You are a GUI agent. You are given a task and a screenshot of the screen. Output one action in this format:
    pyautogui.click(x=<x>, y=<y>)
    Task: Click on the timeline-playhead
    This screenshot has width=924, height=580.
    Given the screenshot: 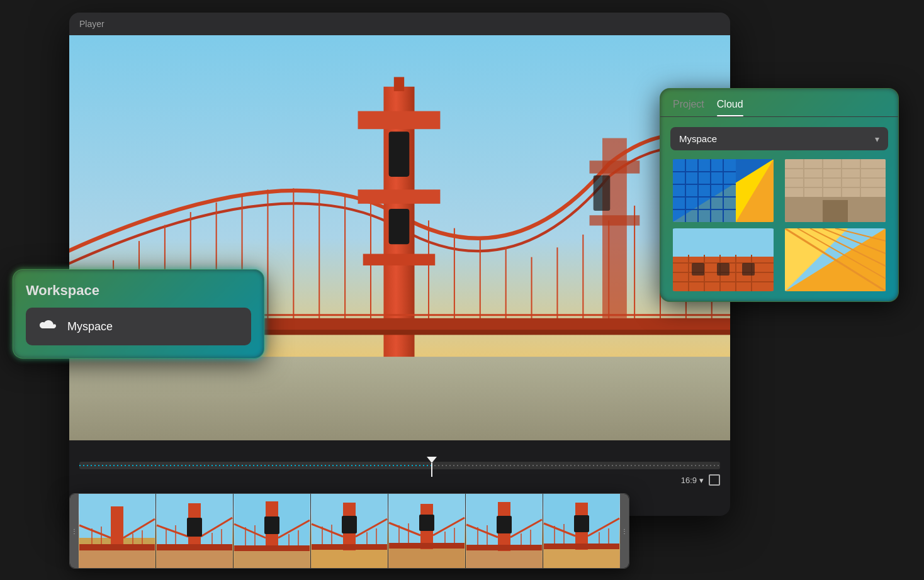 What is the action you would take?
    pyautogui.click(x=432, y=467)
    